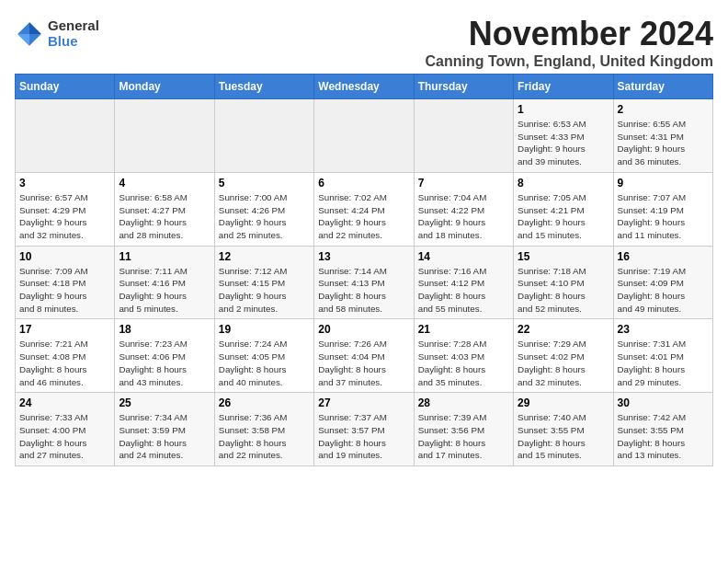 Image resolution: width=728 pixels, height=563 pixels. I want to click on location-title: Canning Town, England, United Kingdom, so click(570, 62).